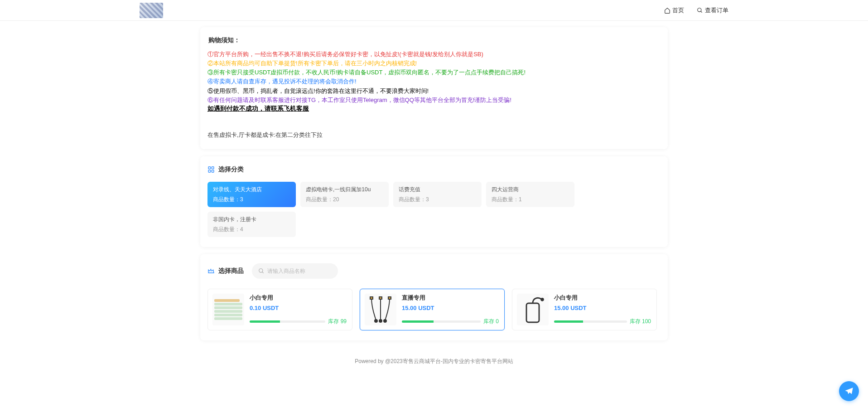 This screenshot has height=412, width=868. Describe the element at coordinates (231, 170) in the screenshot. I see `category-header: 选择分类` at that location.